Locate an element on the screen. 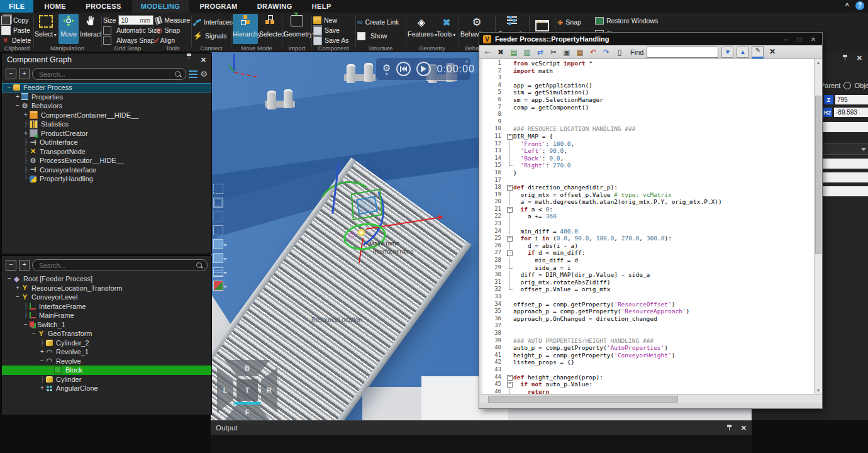 The width and height of the screenshot is (868, 453). camera-mode-icon is located at coordinates (218, 258).